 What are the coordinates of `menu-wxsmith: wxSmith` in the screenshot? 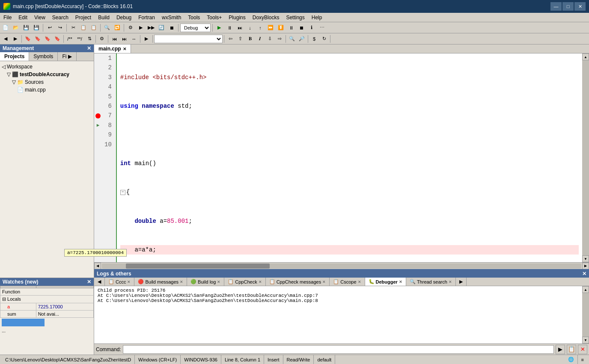 It's located at (171, 18).